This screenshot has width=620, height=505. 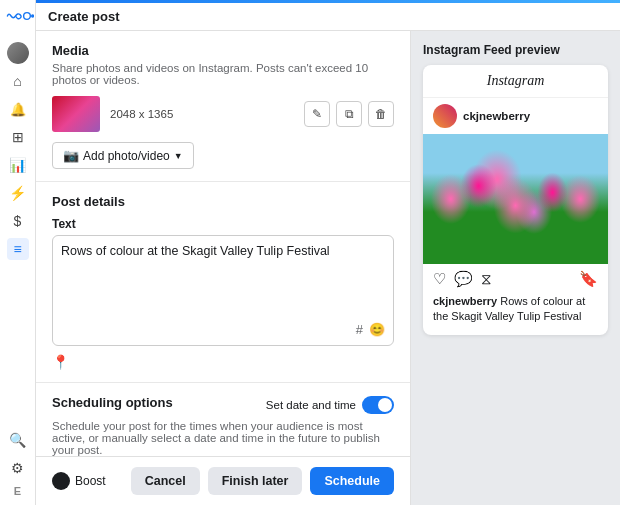 What do you see at coordinates (178, 156) in the screenshot?
I see `add-media-chevron: ▼` at bounding box center [178, 156].